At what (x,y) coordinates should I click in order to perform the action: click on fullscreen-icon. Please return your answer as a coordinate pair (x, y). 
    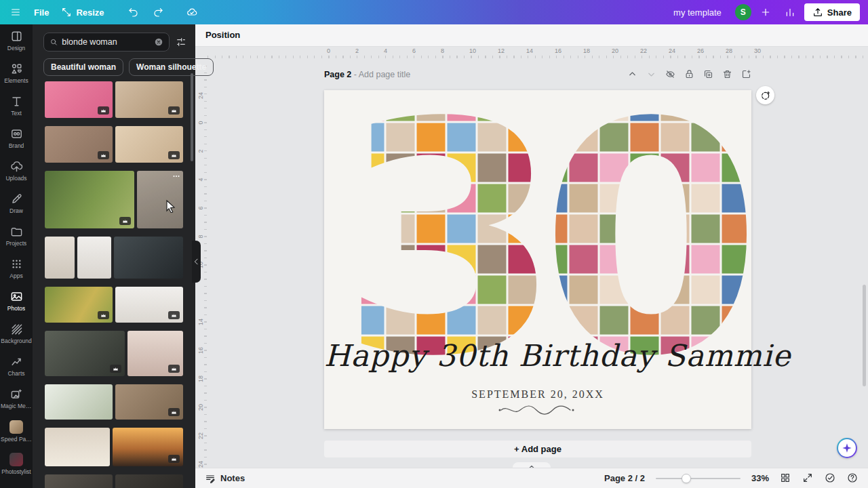
    Looking at the image, I should click on (808, 479).